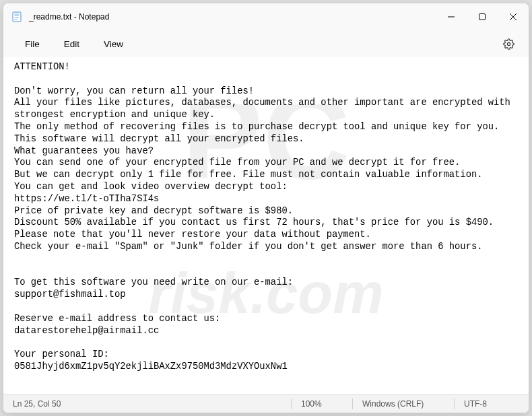  What do you see at coordinates (513, 17) in the screenshot?
I see `close-icon` at bounding box center [513, 17].